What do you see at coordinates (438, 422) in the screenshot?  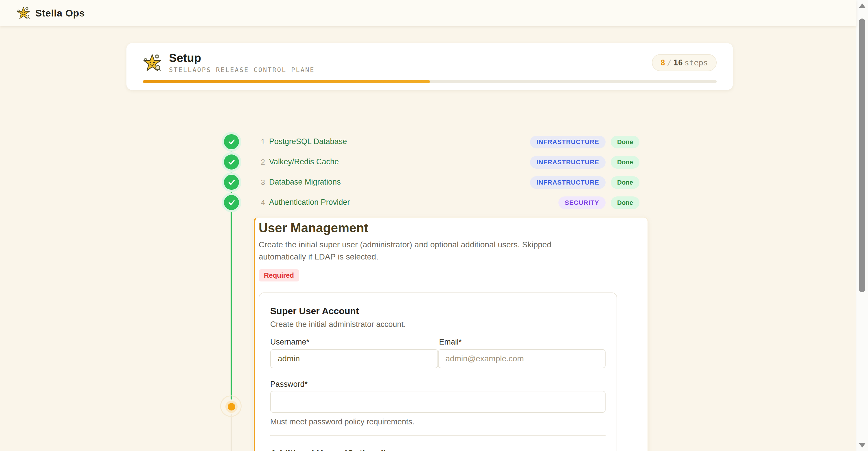 I see `password-help-text: Must meet password policy requirements.` at bounding box center [438, 422].